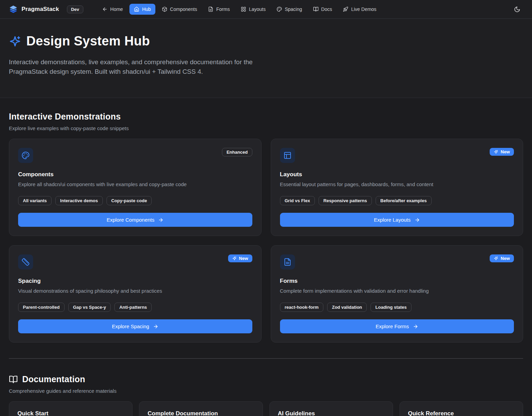 This screenshot has height=416, width=532. Describe the element at coordinates (288, 155) in the screenshot. I see `panels-layout-icon` at that location.